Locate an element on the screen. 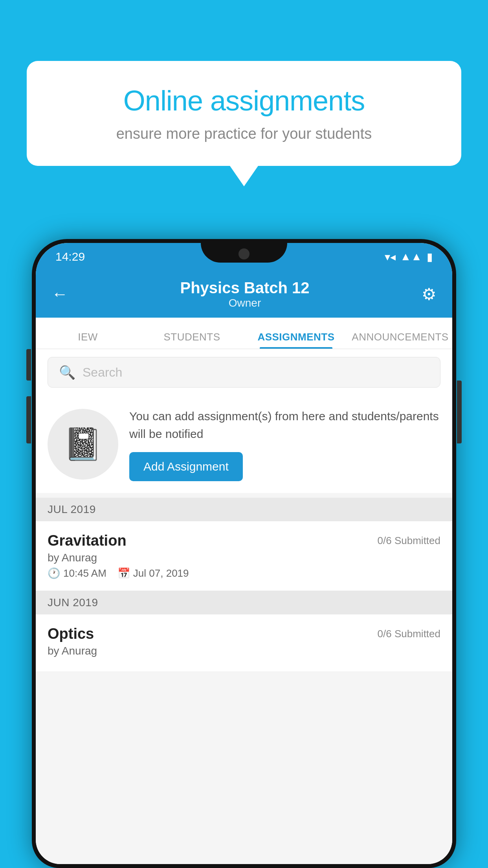 This screenshot has height=868, width=488. volume-down-button is located at coordinates (29, 420).